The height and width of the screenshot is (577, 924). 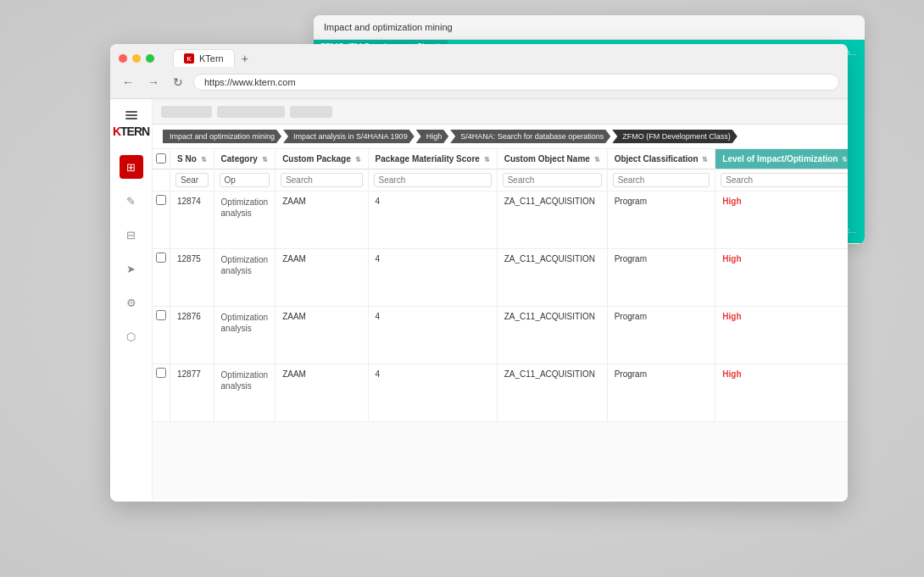 I want to click on filter-sno, so click(x=192, y=180).